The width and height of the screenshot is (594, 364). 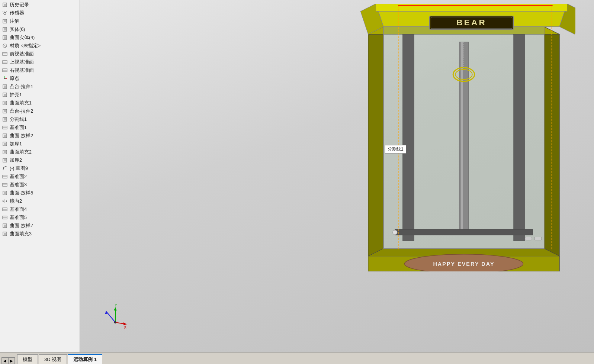 What do you see at coordinates (18, 128) in the screenshot?
I see `sidebar-label-15: 基准面1` at bounding box center [18, 128].